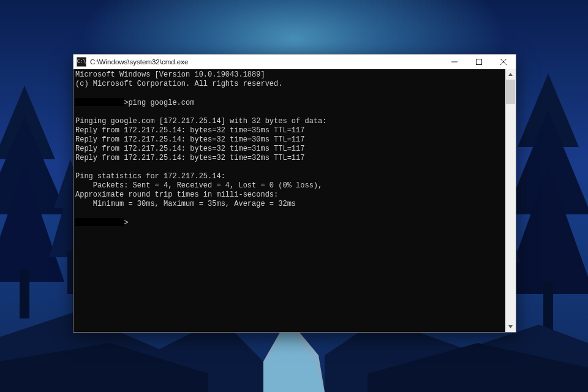 The image size is (588, 392). What do you see at coordinates (159, 103) in the screenshot?
I see `prompt-1: >ping google.com` at bounding box center [159, 103].